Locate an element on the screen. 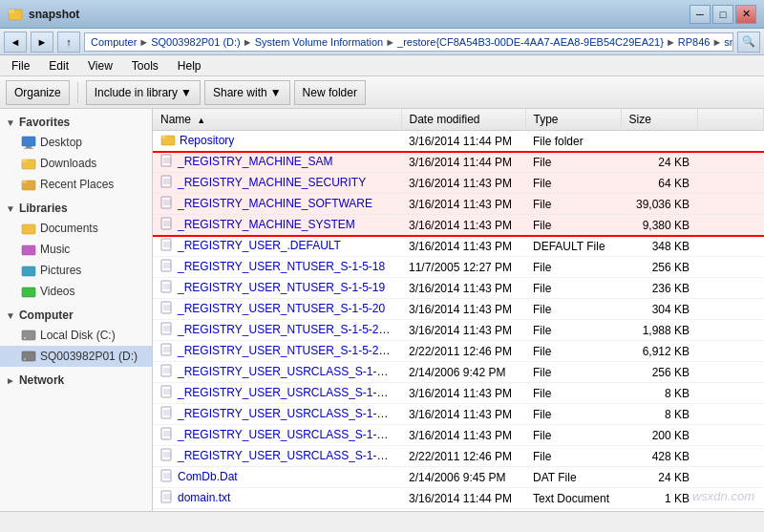 The width and height of the screenshot is (764, 532). table-row: _REGISTRY_USER_NTUSER_S-1-5-21-42640...2… is located at coordinates (458, 351).